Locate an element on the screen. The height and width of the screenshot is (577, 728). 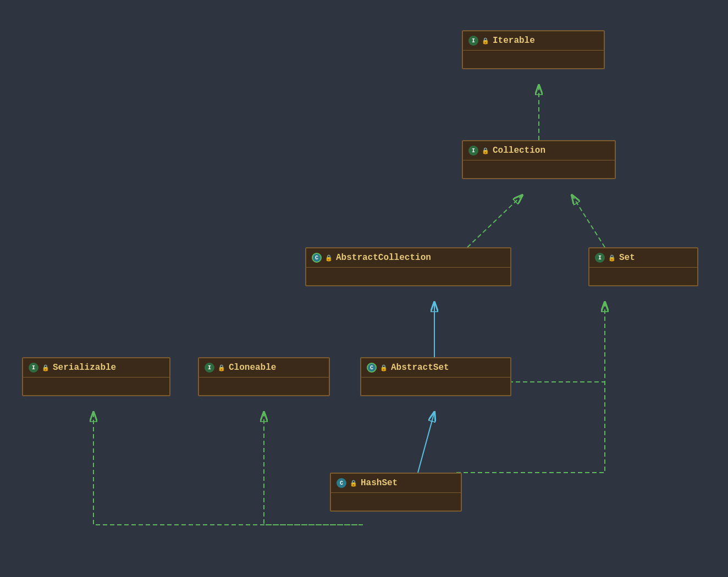
hashset-type-icon: C is located at coordinates (341, 483).